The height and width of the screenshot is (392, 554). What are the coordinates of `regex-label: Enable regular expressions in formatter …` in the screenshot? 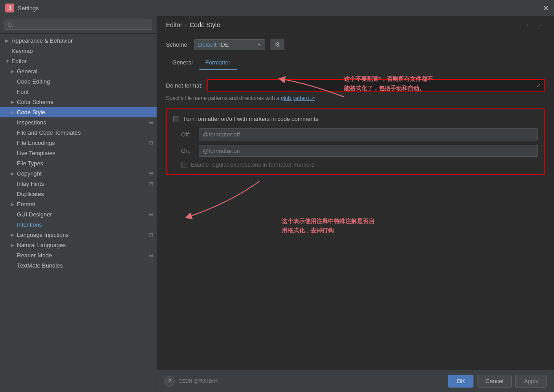 It's located at (253, 164).